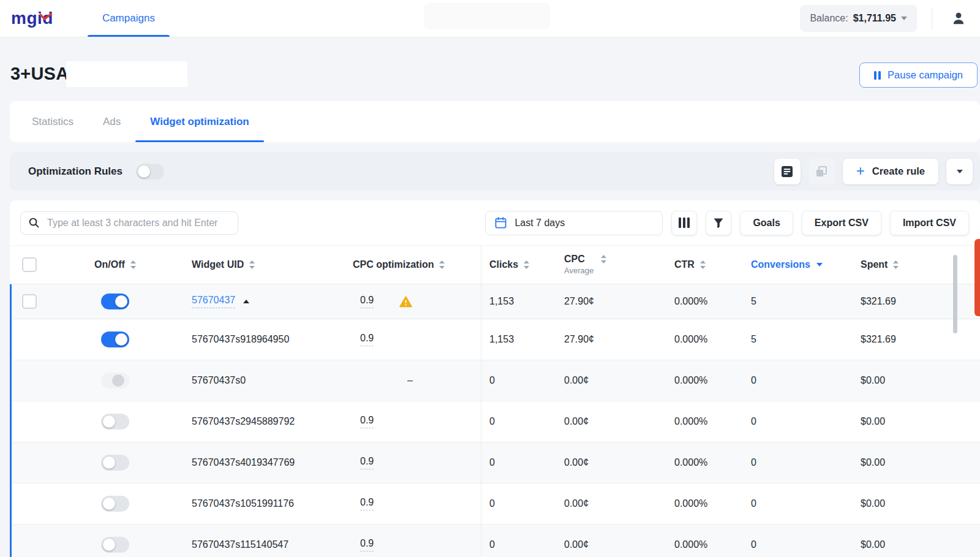  I want to click on tab-widget-optimization: Widget optimization, so click(200, 121).